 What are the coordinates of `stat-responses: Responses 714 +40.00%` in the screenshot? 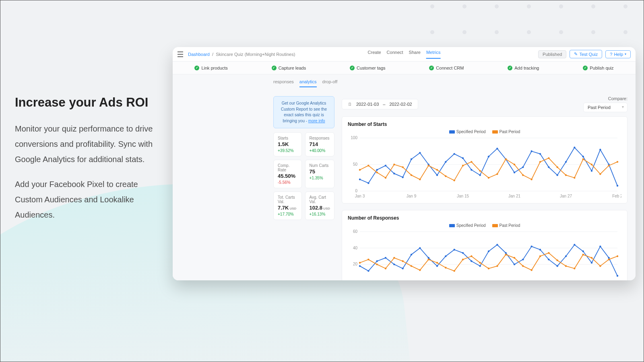 It's located at (320, 144).